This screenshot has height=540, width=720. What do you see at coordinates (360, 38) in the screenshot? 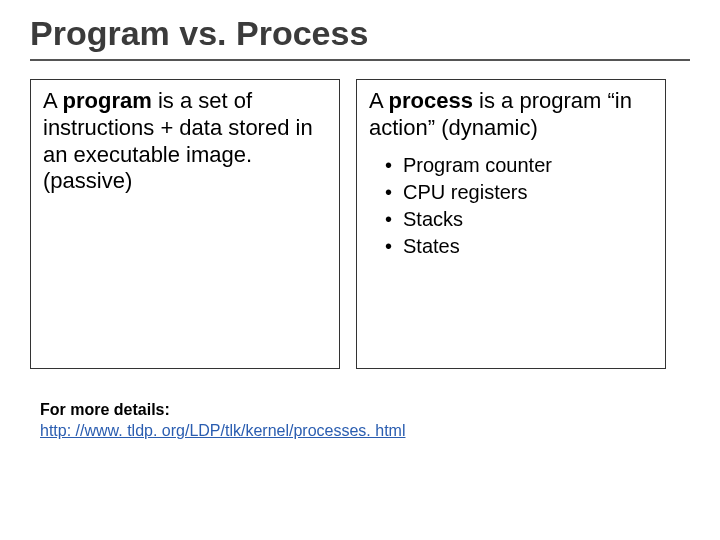
I see `slide-title: Program vs. Process` at bounding box center [360, 38].